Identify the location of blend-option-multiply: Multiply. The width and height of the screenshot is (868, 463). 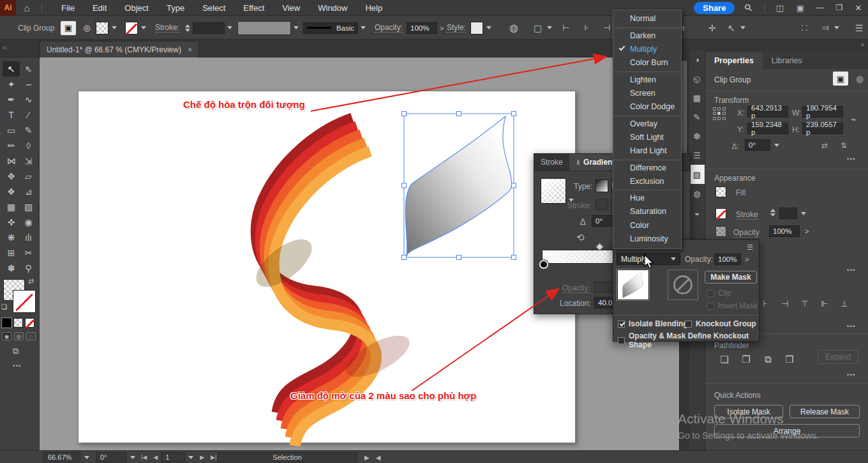
(647, 50).